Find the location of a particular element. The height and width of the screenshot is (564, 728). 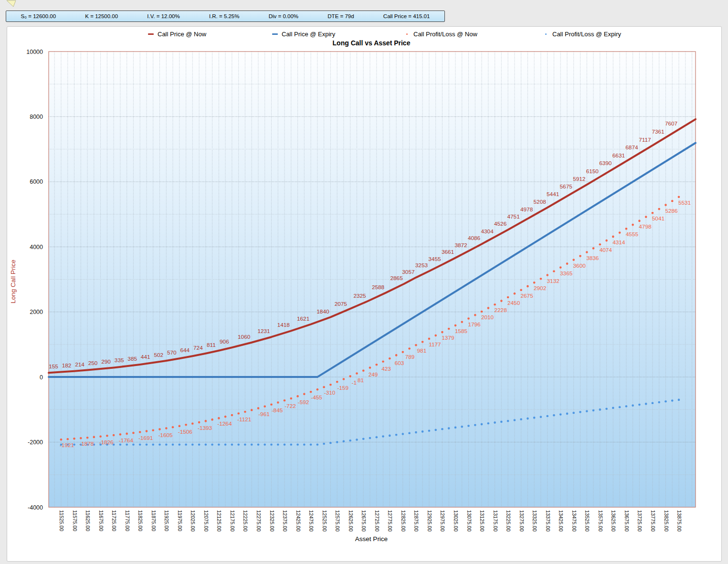

point-label: 4304 is located at coordinates (487, 231).